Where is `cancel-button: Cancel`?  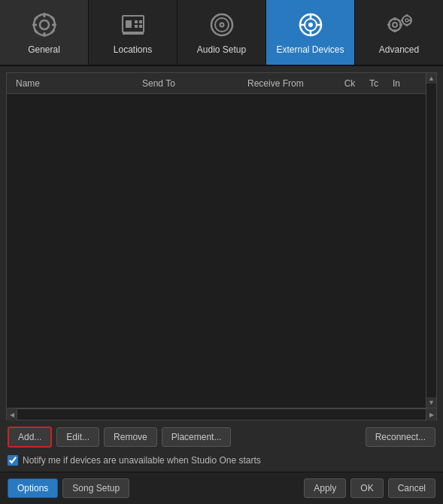 cancel-button: Cancel is located at coordinates (412, 488).